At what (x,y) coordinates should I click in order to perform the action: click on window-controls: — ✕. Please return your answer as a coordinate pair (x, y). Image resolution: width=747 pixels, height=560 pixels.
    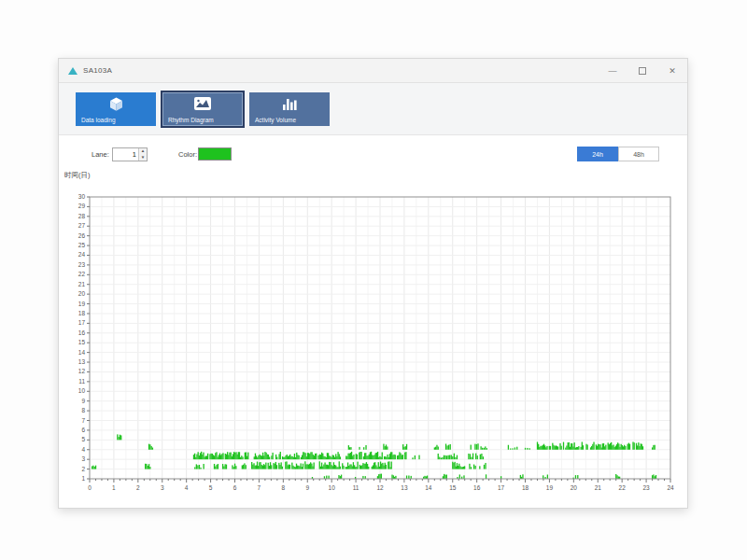
    Looking at the image, I should click on (642, 71).